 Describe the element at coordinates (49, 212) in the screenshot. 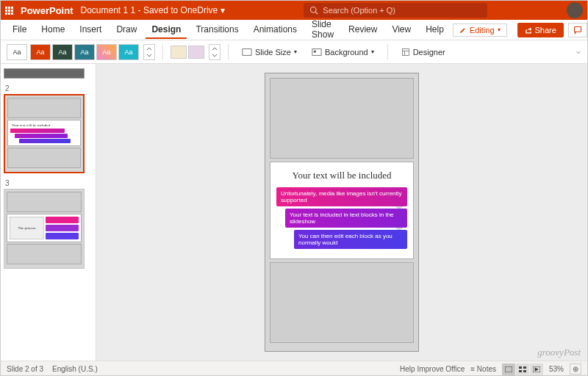

I see `slide-thumbnail-panel: 2 Your text will be included 3 The proce…` at that location.